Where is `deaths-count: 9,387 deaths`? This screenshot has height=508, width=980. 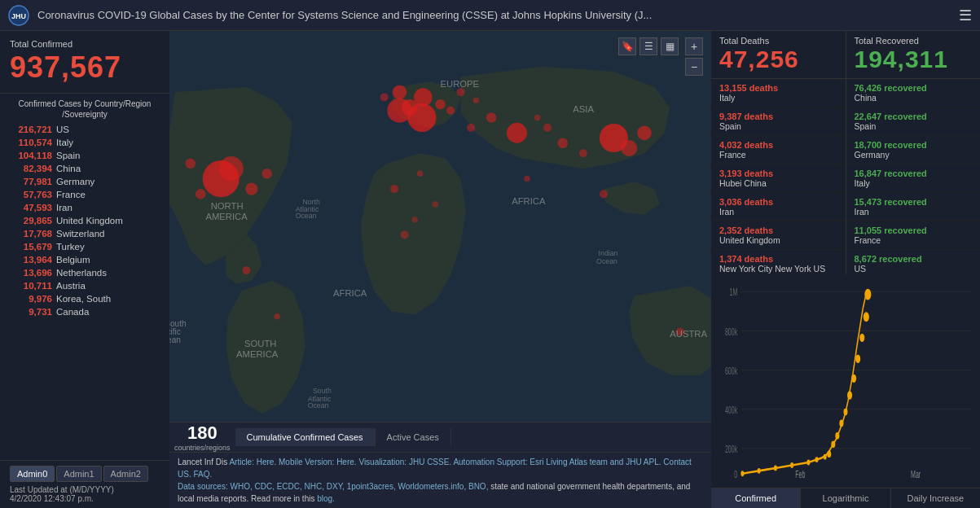
deaths-count: 9,387 deaths is located at coordinates (779, 116).